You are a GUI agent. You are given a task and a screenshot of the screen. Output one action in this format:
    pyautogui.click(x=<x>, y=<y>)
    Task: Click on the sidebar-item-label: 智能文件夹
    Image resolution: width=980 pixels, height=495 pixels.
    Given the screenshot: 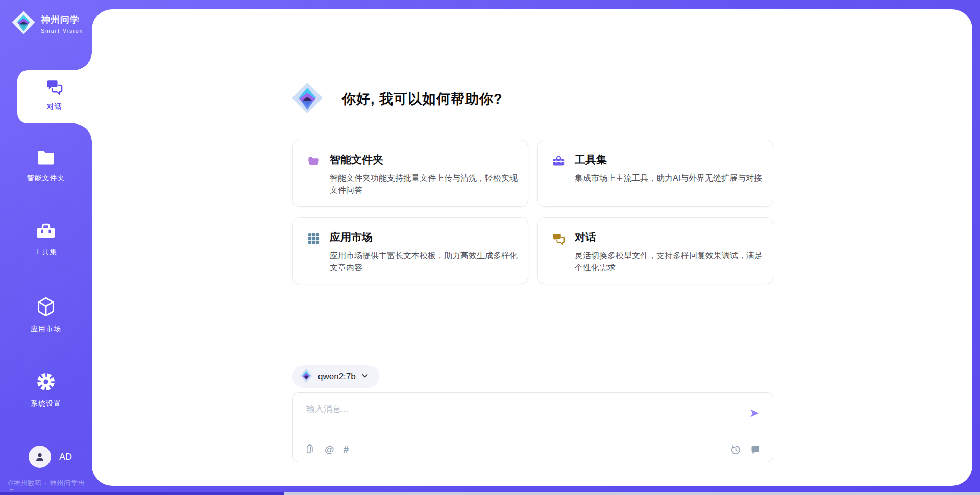 What is the action you would take?
    pyautogui.click(x=46, y=178)
    